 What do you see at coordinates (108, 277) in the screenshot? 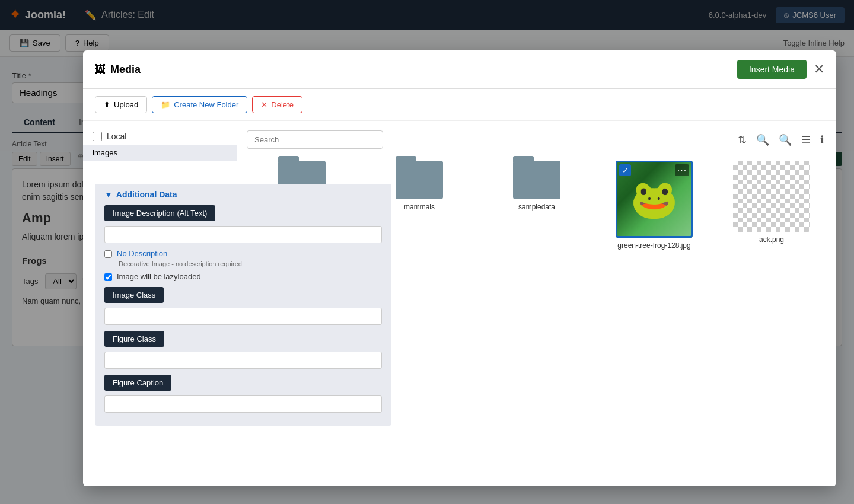
I see `lazyload-checkbox` at bounding box center [108, 277].